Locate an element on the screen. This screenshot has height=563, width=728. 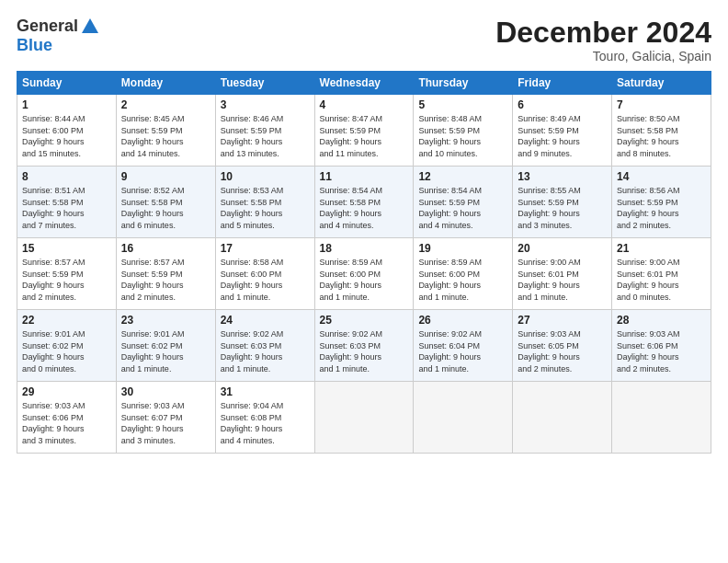
table-row: 16Sunrise: 8:57 AMSunset: 5:59 PMDayligh… is located at coordinates (165, 274).